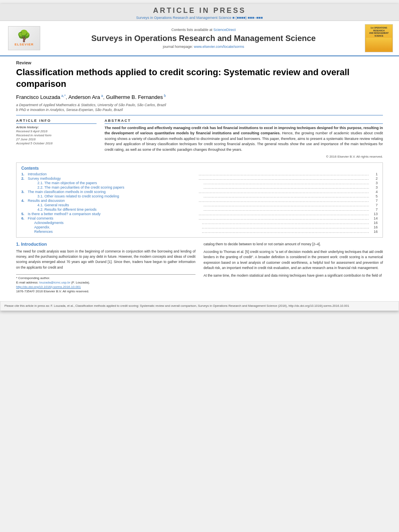 This screenshot has height=532, width=399. What do you see at coordinates (113, 174) in the screenshot?
I see `contents-label-1: Introduction` at bounding box center [113, 174].